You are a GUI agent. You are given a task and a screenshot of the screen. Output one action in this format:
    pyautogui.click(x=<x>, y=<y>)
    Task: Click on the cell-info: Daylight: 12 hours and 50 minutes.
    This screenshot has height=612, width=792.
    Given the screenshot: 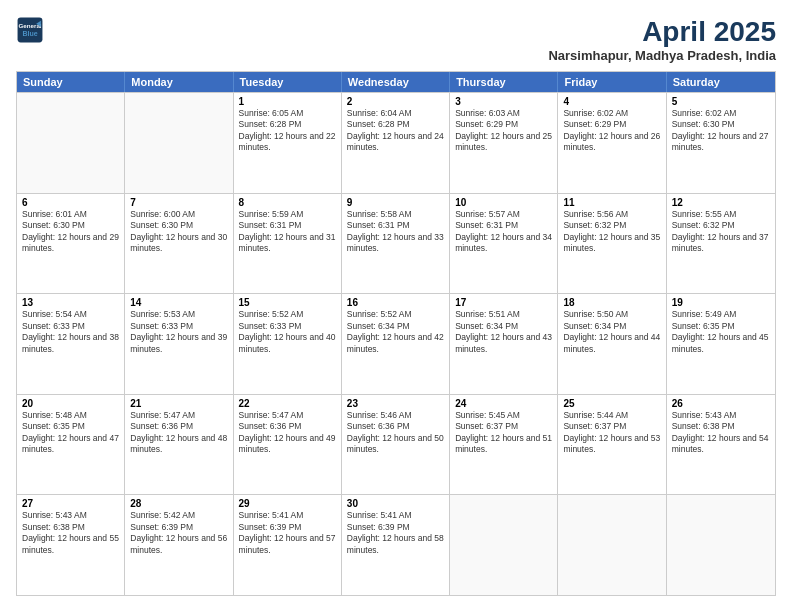 What is the action you would take?
    pyautogui.click(x=396, y=444)
    